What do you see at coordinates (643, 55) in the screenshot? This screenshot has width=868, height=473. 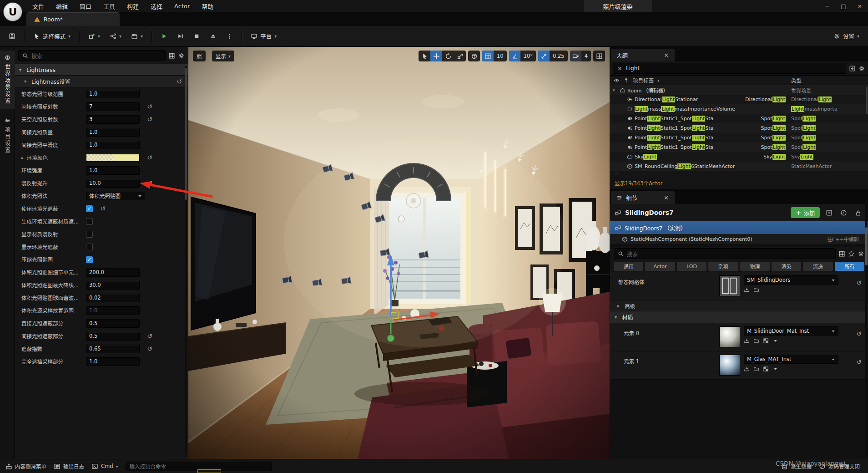 I see `tab-outliner: 大纲` at bounding box center [643, 55].